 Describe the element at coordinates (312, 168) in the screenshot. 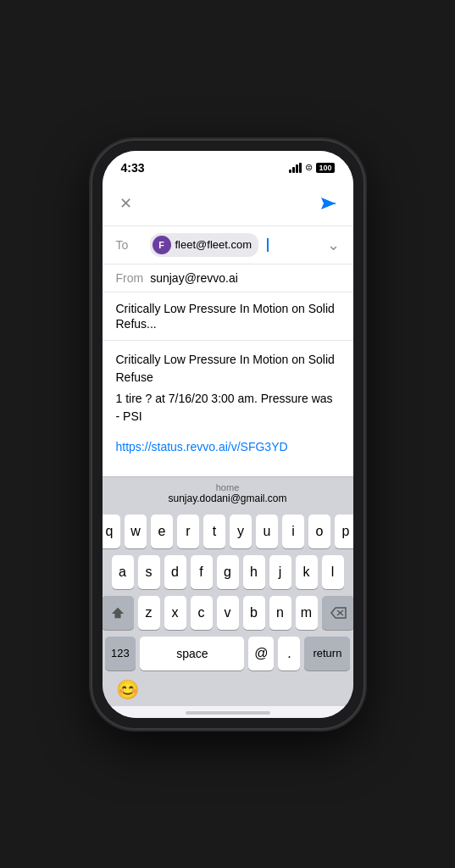

I see `status-icons: ⊜ 100` at that location.